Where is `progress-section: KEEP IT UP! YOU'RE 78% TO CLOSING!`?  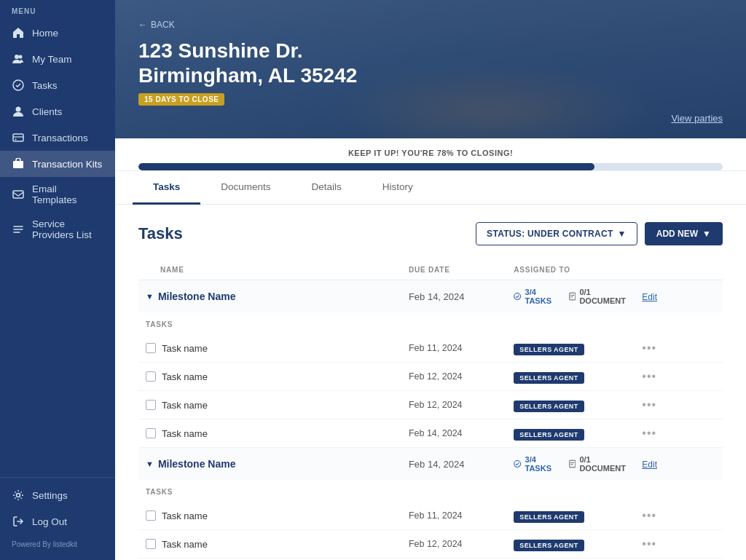 progress-section: KEEP IT UP! YOU'RE 78% TO CLOSING! is located at coordinates (431, 154).